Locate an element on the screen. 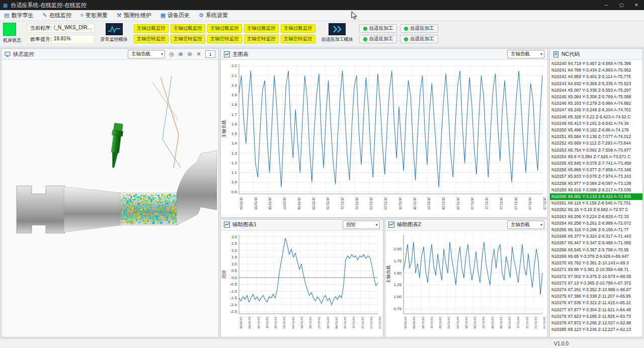 This screenshot has width=644, height=348. nc-line: N10265 X6.316 Y-3.296 Z-9.156 A-71.77 is located at coordinates (596, 230).